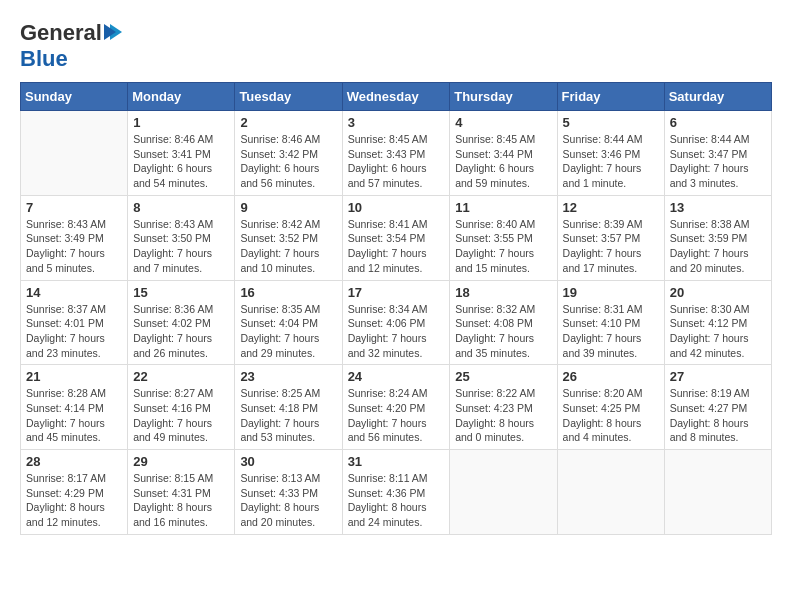  What do you see at coordinates (718, 97) in the screenshot?
I see `weekday-header: Saturday` at bounding box center [718, 97].